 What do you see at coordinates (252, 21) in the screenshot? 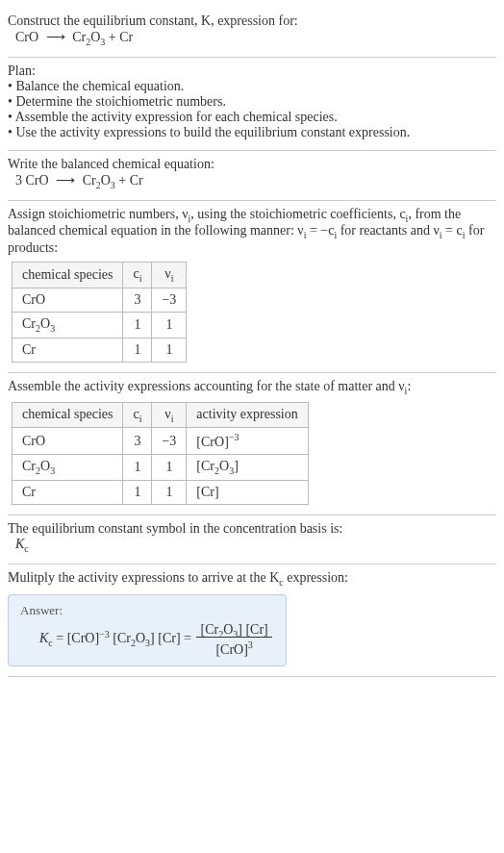
I see `prompt-text: Construct the equilibrium constant, K, e…` at bounding box center [252, 21].